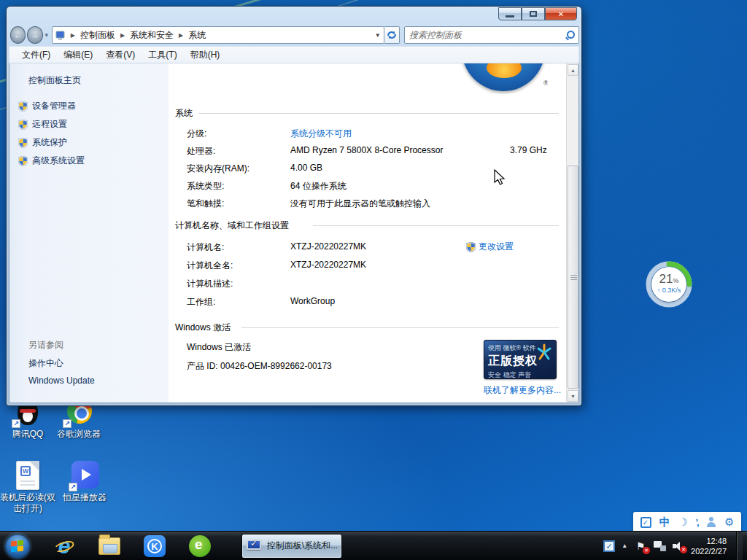 The image size is (747, 560). I want to click on workgroup-value: WorkGroup, so click(312, 301).